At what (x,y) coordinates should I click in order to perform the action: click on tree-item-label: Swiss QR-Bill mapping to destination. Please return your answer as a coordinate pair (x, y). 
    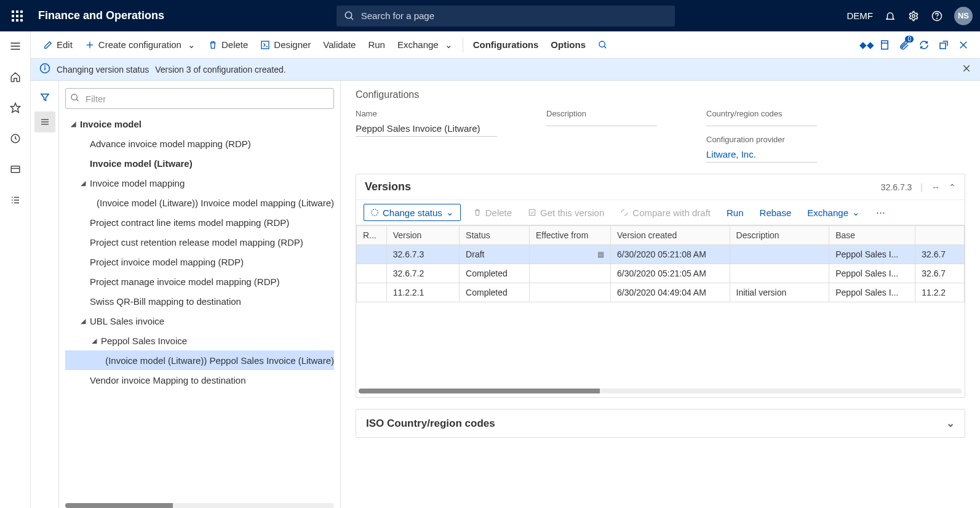
    Looking at the image, I should click on (165, 302).